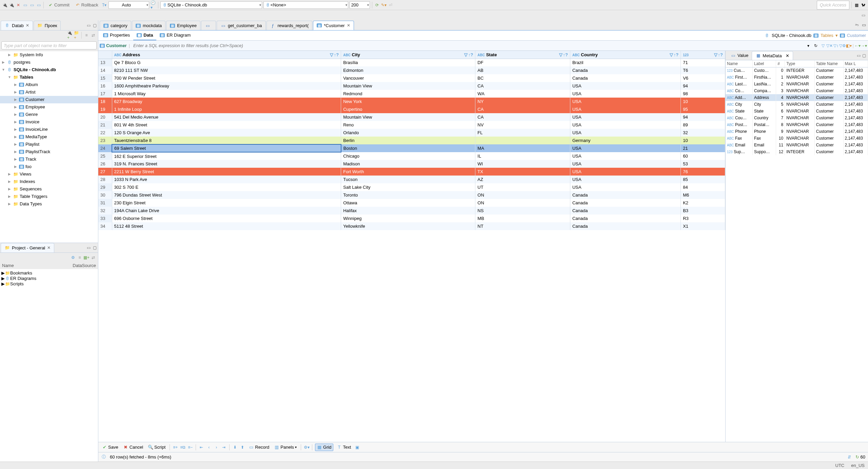 Image resolution: width=868 pixels, height=469 pixels. I want to click on nav-back-icon: ←▾, so click(857, 46).